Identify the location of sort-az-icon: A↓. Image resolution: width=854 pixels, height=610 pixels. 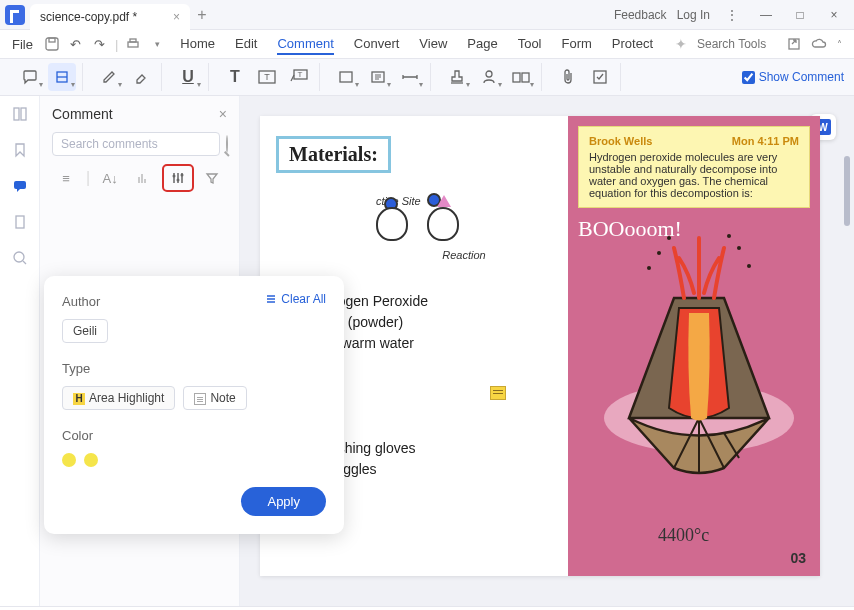
(110, 178).